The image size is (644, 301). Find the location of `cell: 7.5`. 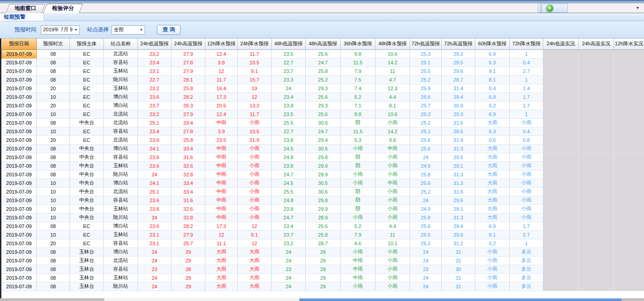

cell: 7.5 is located at coordinates (358, 80).